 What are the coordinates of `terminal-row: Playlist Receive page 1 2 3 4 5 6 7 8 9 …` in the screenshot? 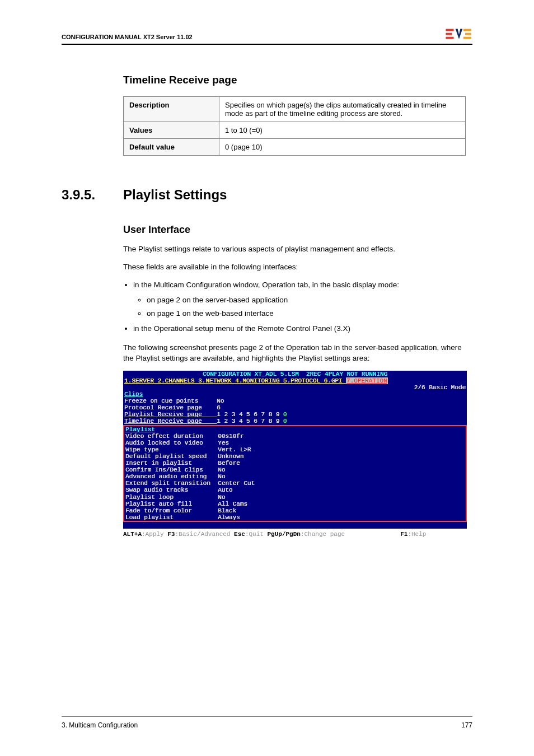 It's located at (295, 414).